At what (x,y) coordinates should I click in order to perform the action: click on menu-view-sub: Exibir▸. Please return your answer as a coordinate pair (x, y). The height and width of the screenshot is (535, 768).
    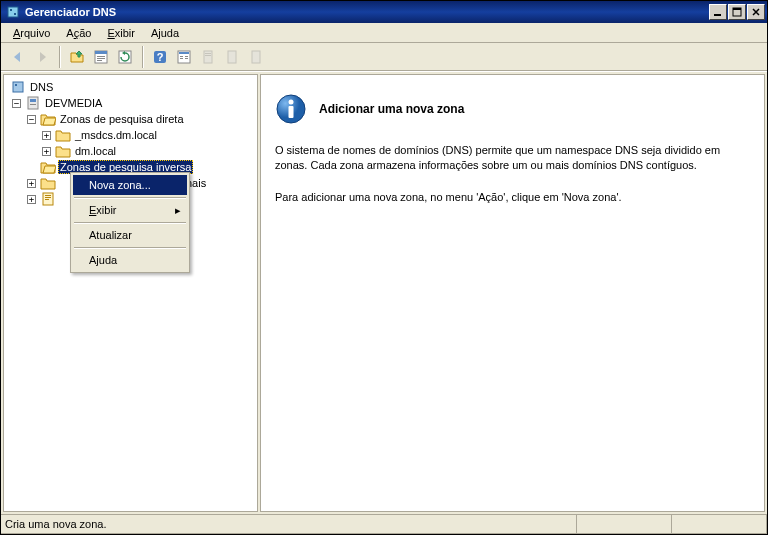
    Looking at the image, I should click on (130, 210).